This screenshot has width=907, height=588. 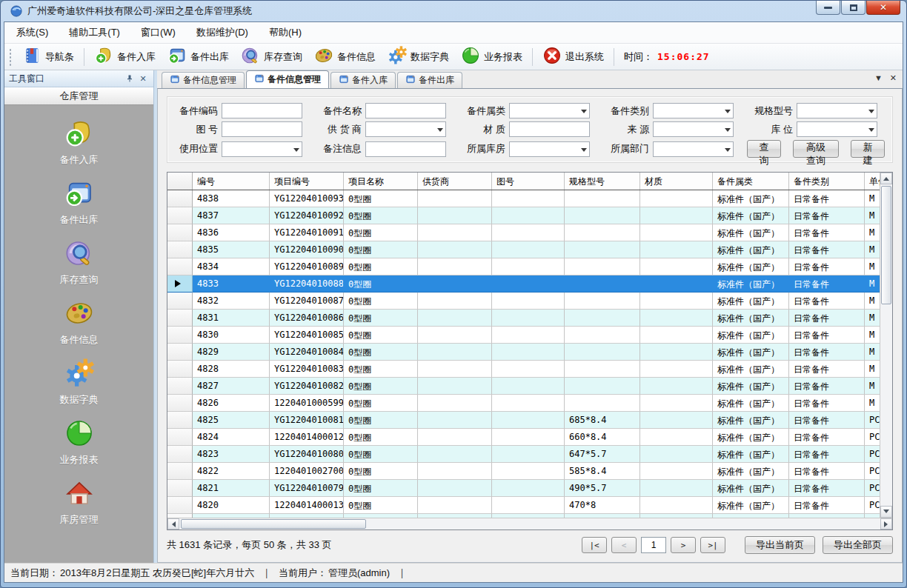 What do you see at coordinates (530, 524) in the screenshot?
I see `horizontal-scrollbar` at bounding box center [530, 524].